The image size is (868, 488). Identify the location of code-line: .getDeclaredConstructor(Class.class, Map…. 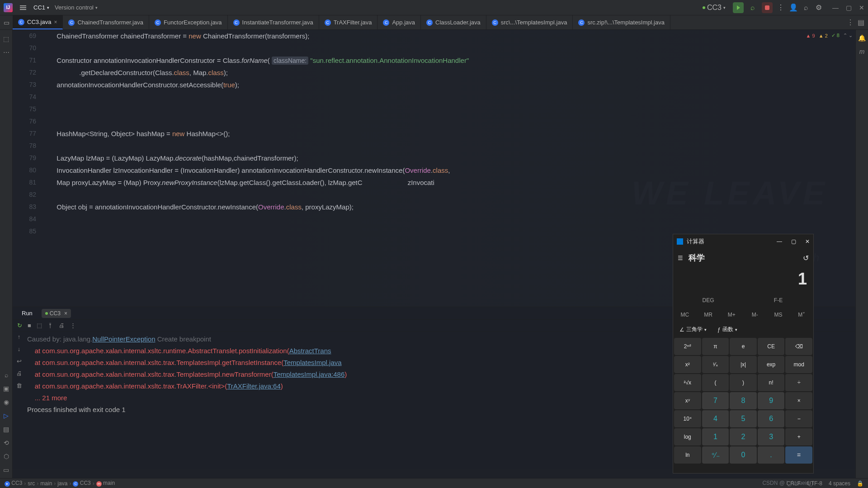
(448, 72).